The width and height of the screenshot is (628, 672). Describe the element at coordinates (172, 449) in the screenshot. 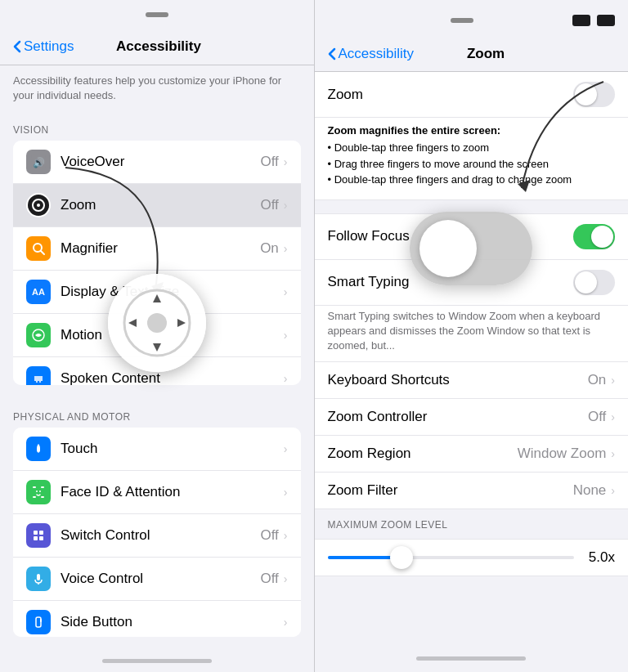

I see `touch-label: Touch` at that location.